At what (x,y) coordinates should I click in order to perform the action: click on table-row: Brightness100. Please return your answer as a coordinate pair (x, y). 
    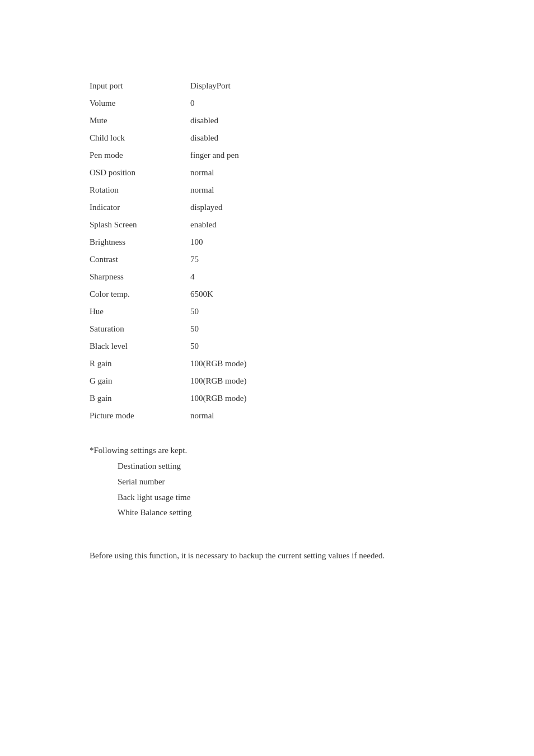
    Looking at the image, I should click on (291, 242).